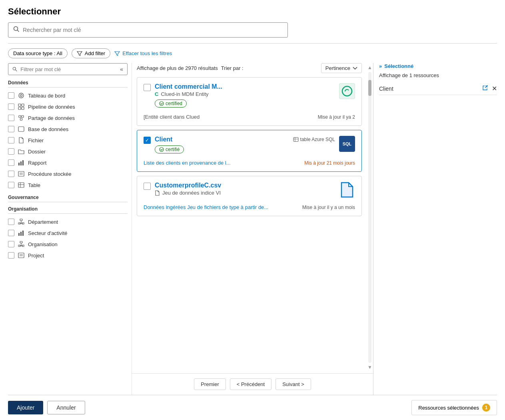 The width and height of the screenshot is (505, 420). What do you see at coordinates (370, 367) in the screenshot?
I see `scroll-down-arrow: ▼` at bounding box center [370, 367].